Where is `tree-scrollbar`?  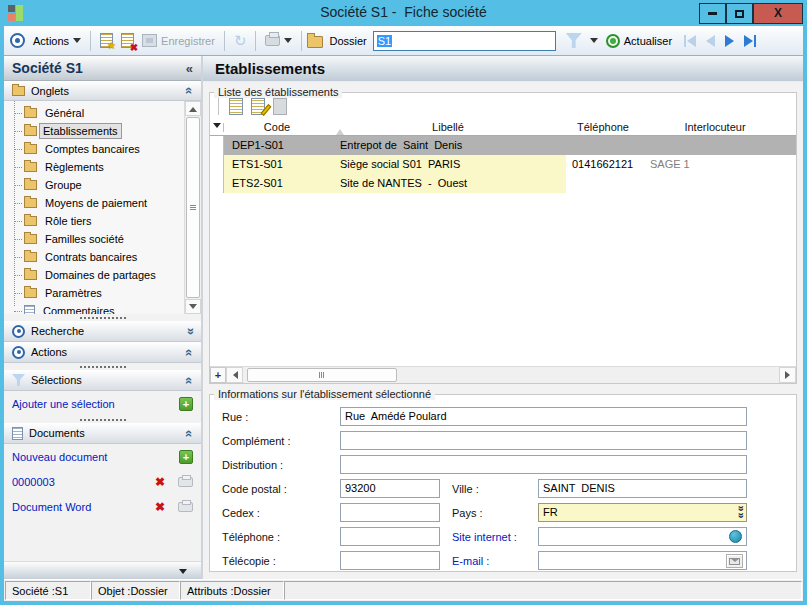 tree-scrollbar is located at coordinates (192, 208).